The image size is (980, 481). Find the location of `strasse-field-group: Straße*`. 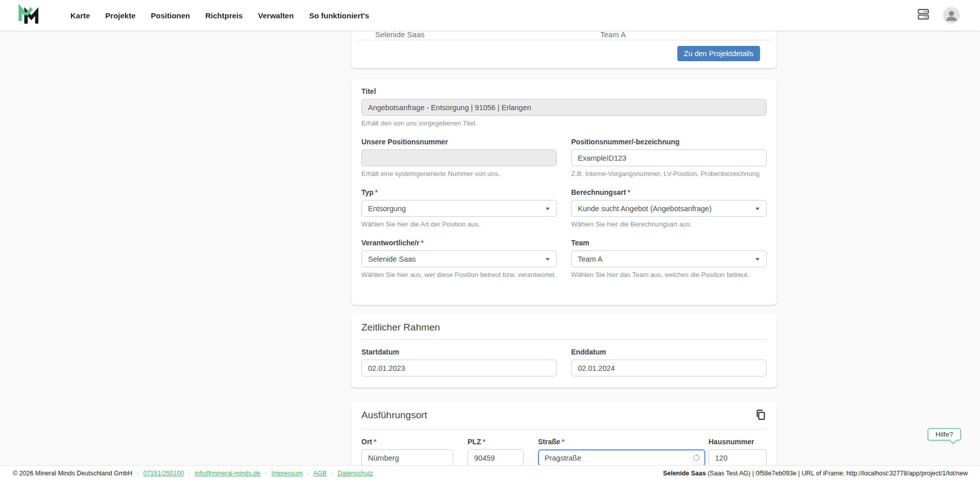

strasse-field-group: Straße* is located at coordinates (622, 452).